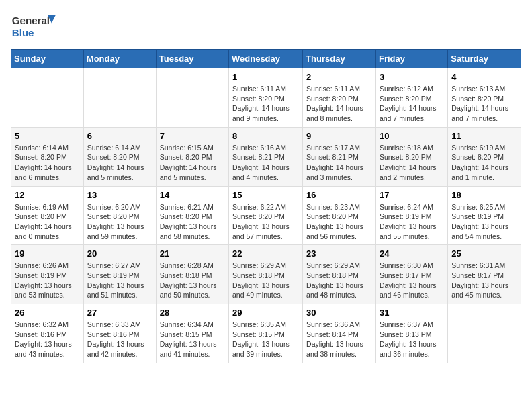 The height and width of the screenshot is (411, 532). I want to click on day-number: 28, so click(192, 313).